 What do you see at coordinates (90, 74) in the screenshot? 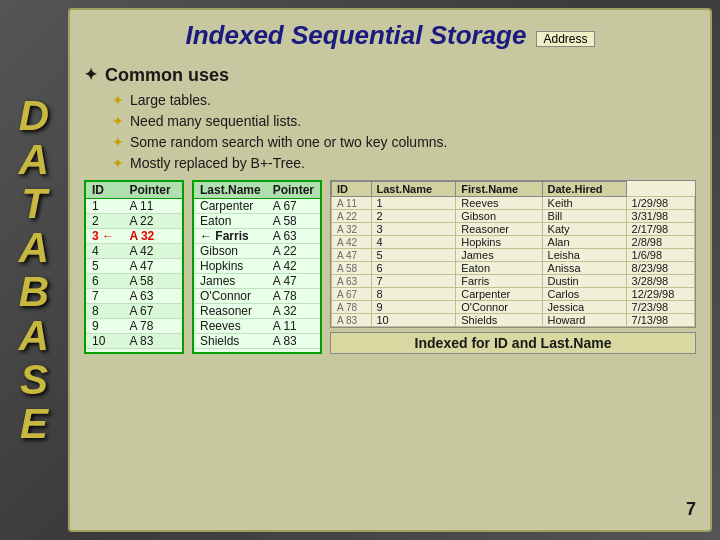
I see `common-uses-star: ✦` at bounding box center [90, 74].